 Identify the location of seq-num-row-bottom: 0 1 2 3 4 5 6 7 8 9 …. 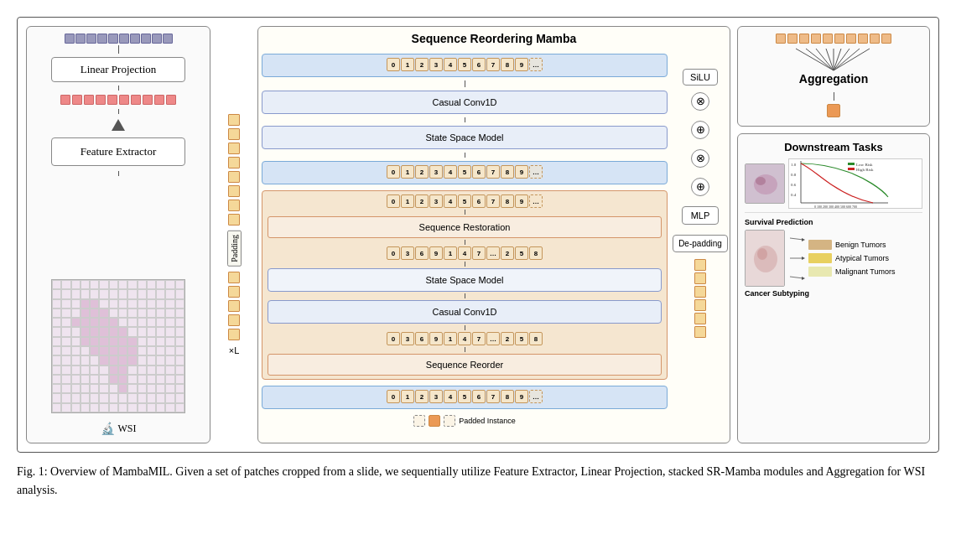
(465, 397).